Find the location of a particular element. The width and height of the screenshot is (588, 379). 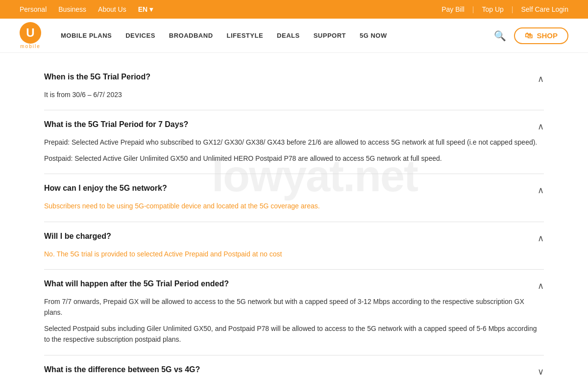

chevron-down-icon: ▾ is located at coordinates (151, 9).